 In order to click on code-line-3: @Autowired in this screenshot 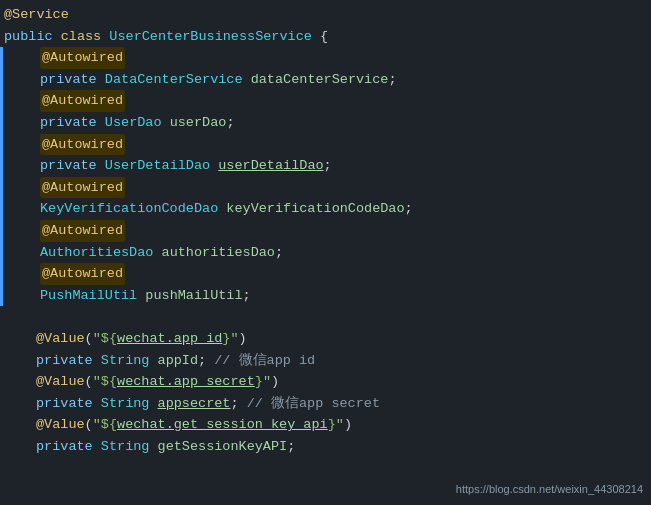, I will do `click(326, 58)`.